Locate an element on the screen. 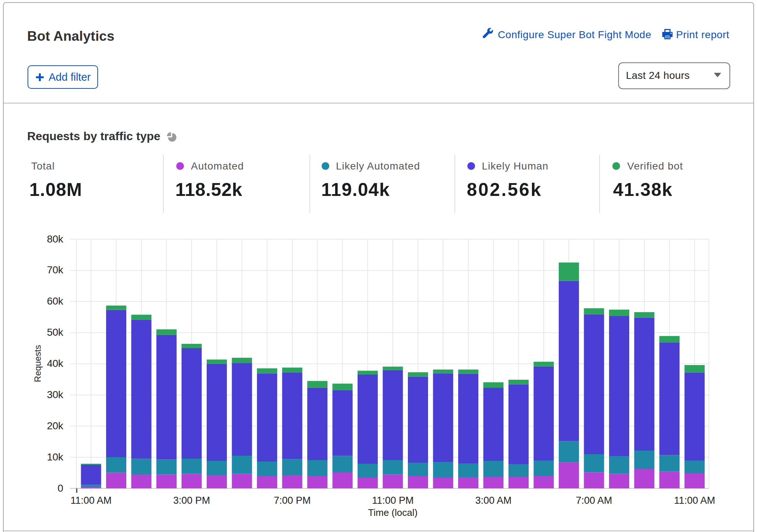 Image resolution: width=757 pixels, height=532 pixels. svg-text: Time (local) is located at coordinates (393, 513).